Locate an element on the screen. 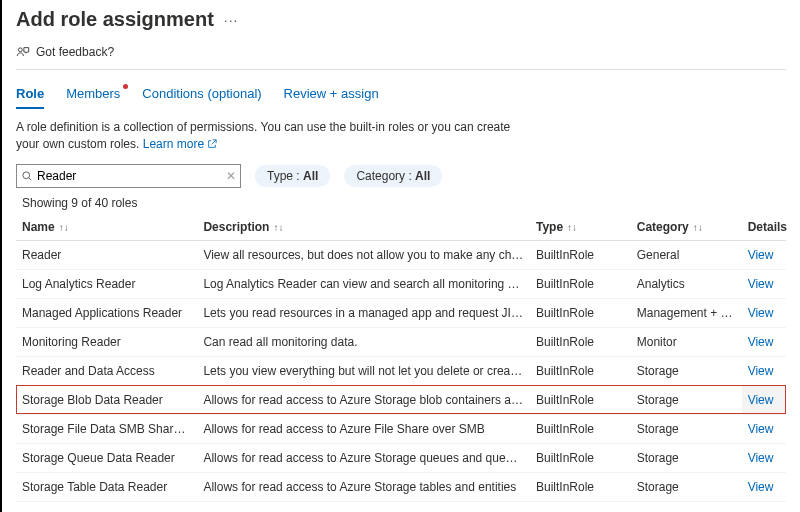 This screenshot has width=800, height=512. feedback-label: Got feedback? is located at coordinates (75, 52).